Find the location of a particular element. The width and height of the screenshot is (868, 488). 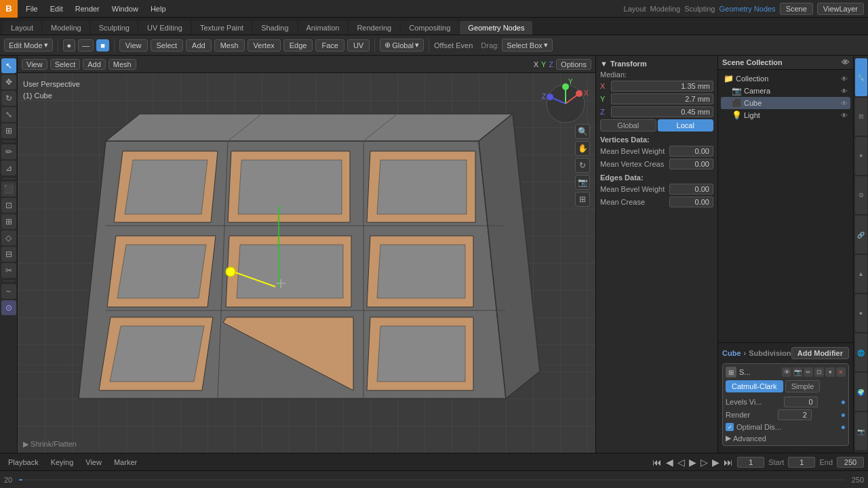

tool-bevel: ◇ is located at coordinates (9, 238).